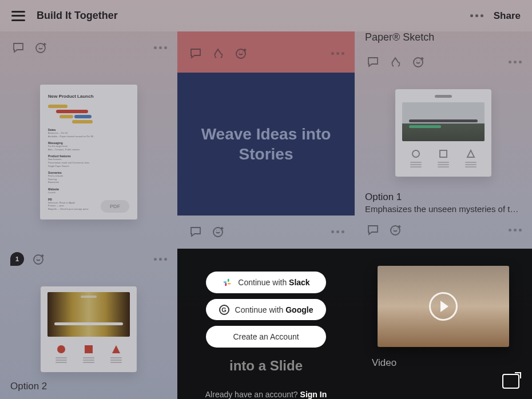 The width and height of the screenshot is (532, 399). Describe the element at coordinates (443, 39) in the screenshot. I see `paper-sketch-label: Paper® Sketch` at that location.